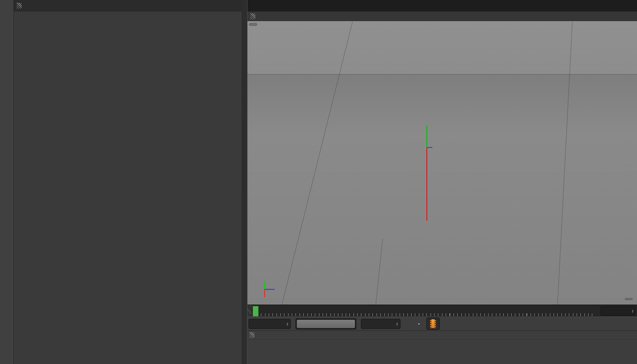  Describe the element at coordinates (250, 311) in the screenshot. I see `ruler-grip-icon` at that location.